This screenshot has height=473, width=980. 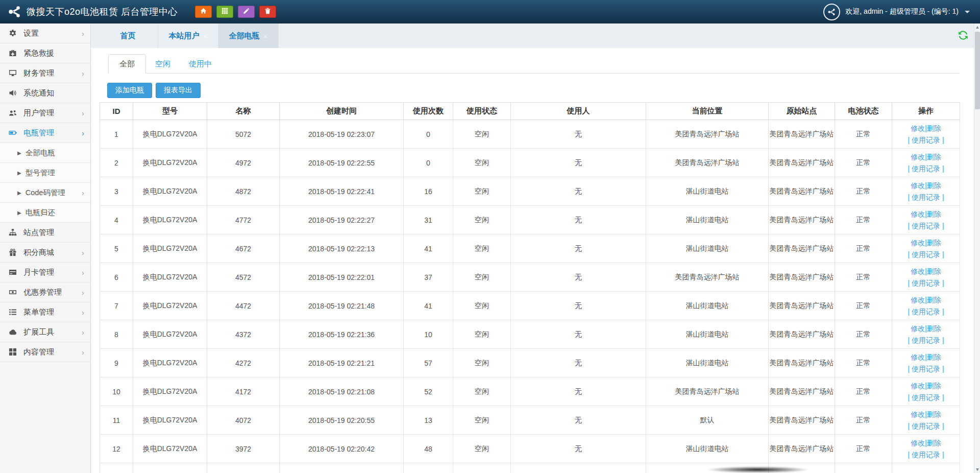 What do you see at coordinates (45, 313) in the screenshot?
I see `sidebar-item: 菜单管理›` at bounding box center [45, 313].